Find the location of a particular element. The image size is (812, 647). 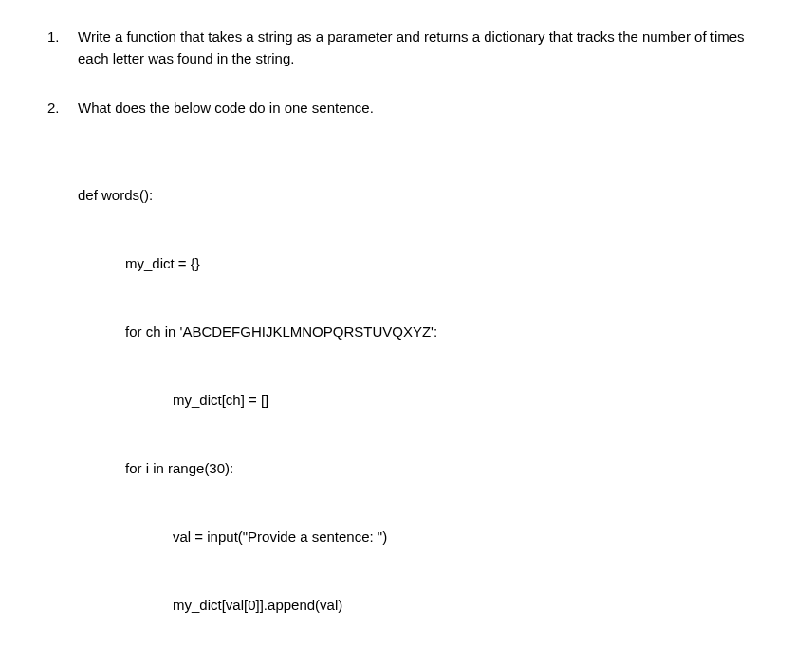

code-line: def words(): is located at coordinates (421, 195).